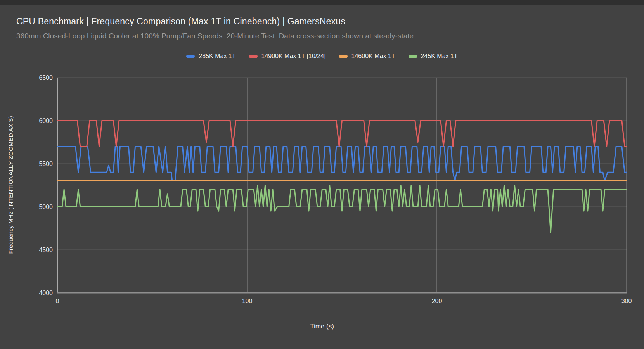  I want to click on x-tick-label: 200, so click(437, 301).